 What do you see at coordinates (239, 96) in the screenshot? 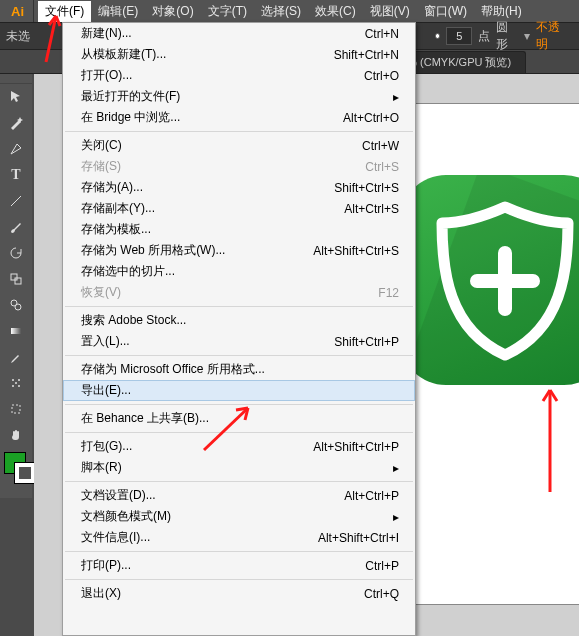
I see `menu-item: 最近打开的文件(F)▸` at bounding box center [239, 96].